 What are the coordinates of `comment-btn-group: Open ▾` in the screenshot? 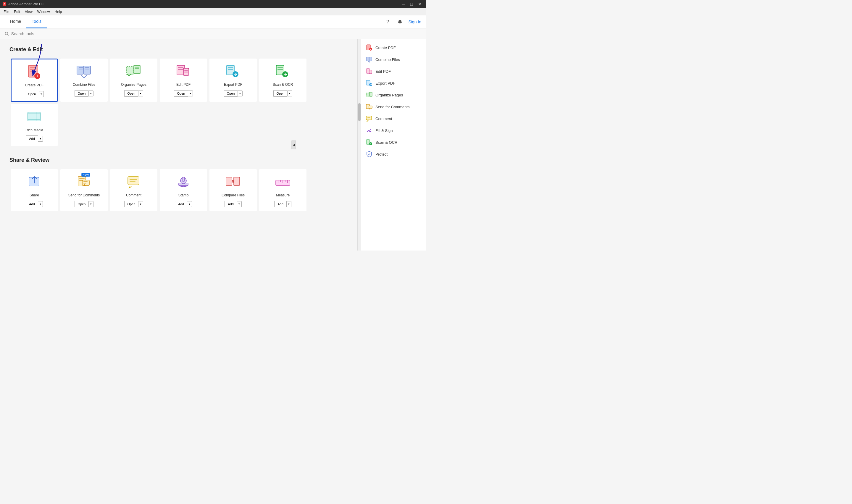 It's located at (134, 204).